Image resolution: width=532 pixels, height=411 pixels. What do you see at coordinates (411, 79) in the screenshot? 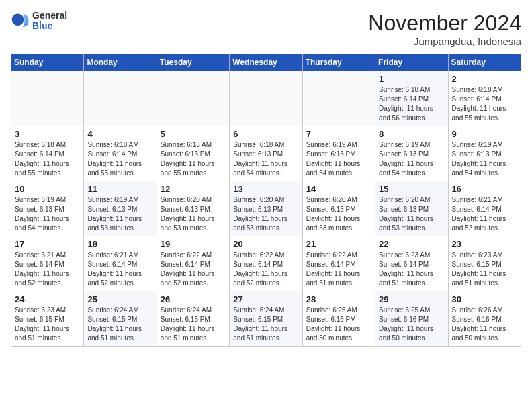
I see `day-number: 1` at bounding box center [411, 79].